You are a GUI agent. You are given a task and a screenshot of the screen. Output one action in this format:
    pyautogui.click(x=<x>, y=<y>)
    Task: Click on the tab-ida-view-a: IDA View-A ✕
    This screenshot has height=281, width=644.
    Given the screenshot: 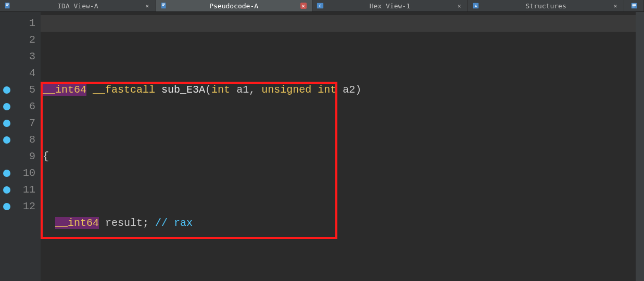 What is the action you would take?
    pyautogui.click(x=78, y=6)
    